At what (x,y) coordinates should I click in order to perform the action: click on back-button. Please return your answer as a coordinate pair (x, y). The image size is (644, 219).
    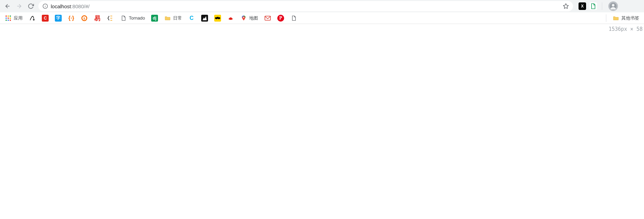
    Looking at the image, I should click on (8, 6).